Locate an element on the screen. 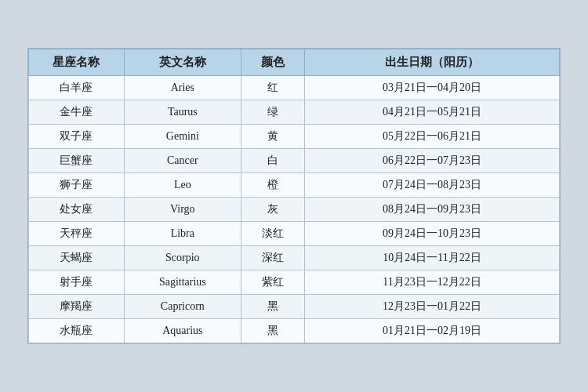 The width and height of the screenshot is (588, 392). cell-en: Sagittarius is located at coordinates (182, 282).